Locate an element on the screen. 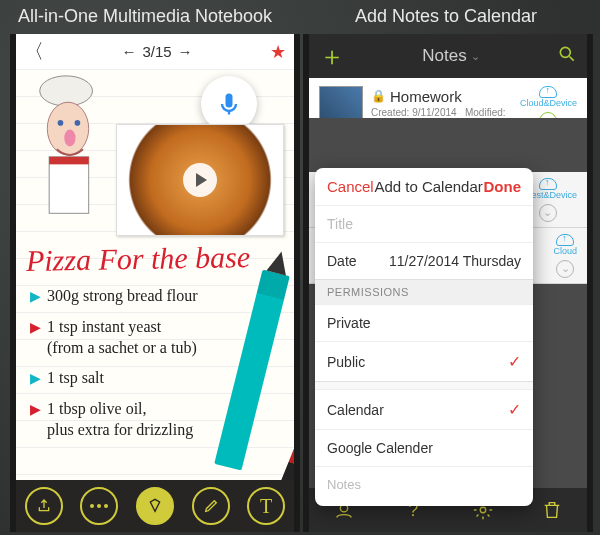 Image resolution: width=600 pixels, height=535 pixels. text-tool-button: T is located at coordinates (266, 506).